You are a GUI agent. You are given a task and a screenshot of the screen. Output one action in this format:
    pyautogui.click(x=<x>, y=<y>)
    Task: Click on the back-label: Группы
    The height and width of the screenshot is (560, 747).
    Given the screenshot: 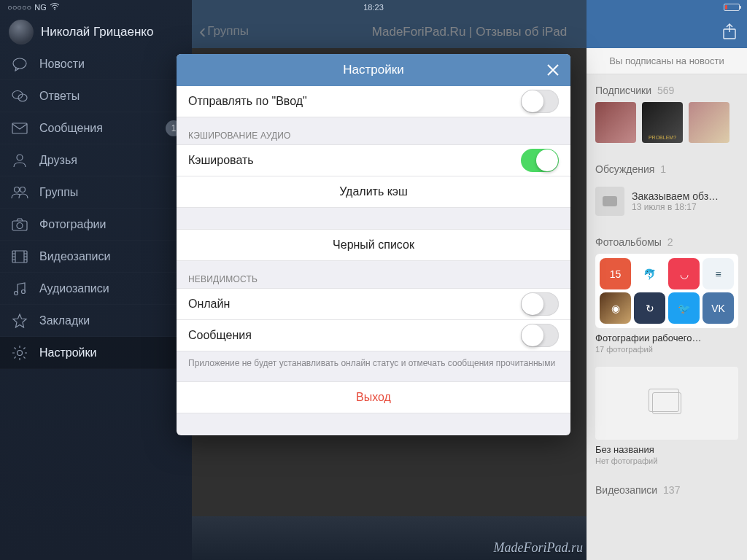 What is the action you would take?
    pyautogui.click(x=228, y=31)
    